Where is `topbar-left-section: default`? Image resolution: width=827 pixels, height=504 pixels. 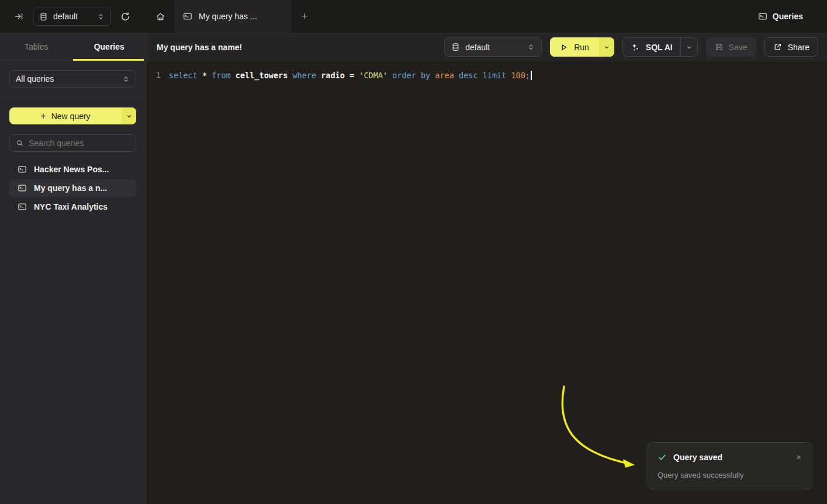 topbar-left-section: default is located at coordinates (73, 16).